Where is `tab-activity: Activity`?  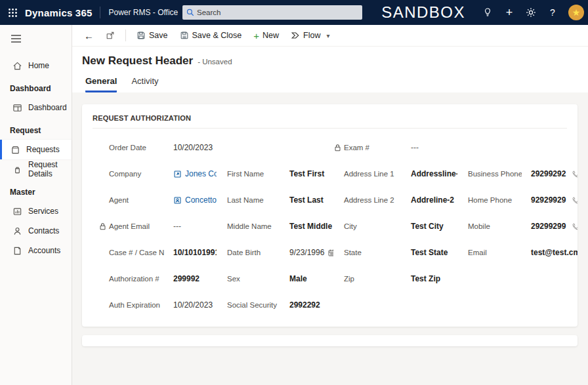 tab-activity: Activity is located at coordinates (144, 84).